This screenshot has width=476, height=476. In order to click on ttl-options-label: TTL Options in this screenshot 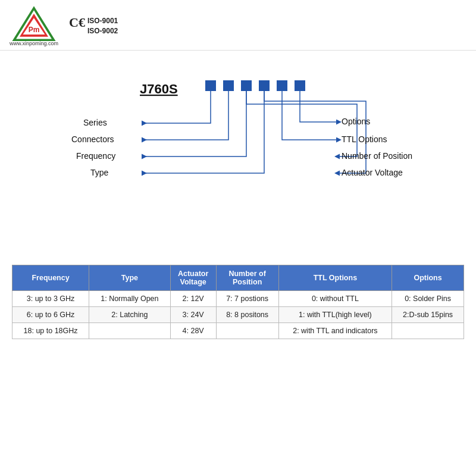, I will do `click(364, 139)`.